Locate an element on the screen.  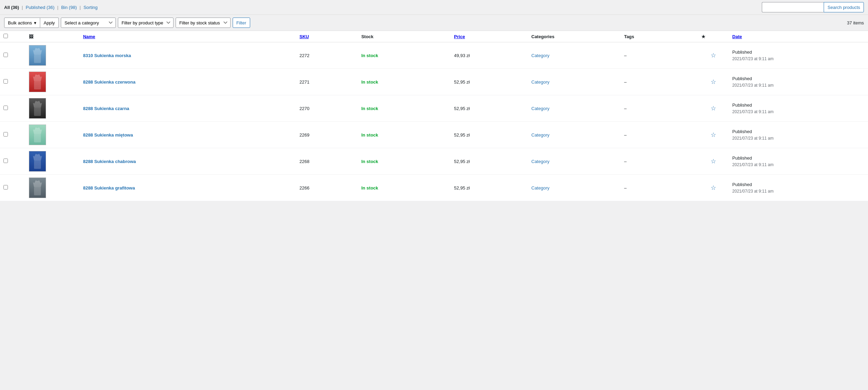
product-name-link: 8310 Sukienka morska is located at coordinates (107, 56).